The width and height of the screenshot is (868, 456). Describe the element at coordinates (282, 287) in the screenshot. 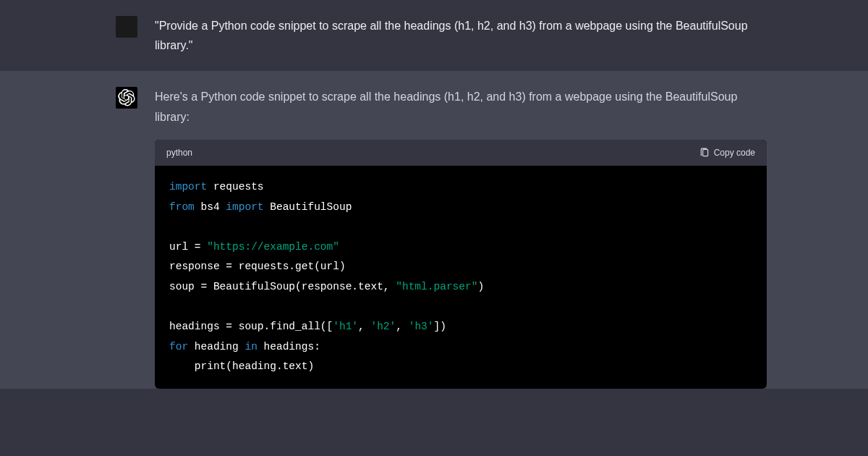

I see `code-token: soup = BeautifulSoup(response.text,` at that location.